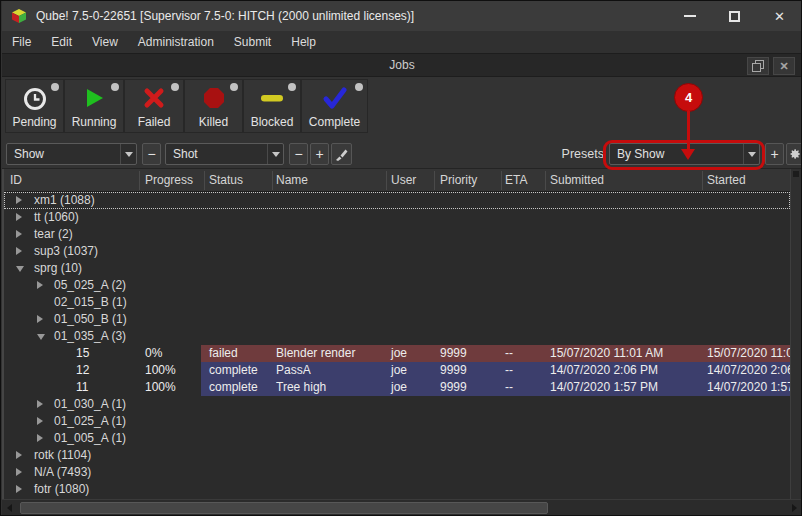 Image resolution: width=802 pixels, height=516 pixels. What do you see at coordinates (272, 106) in the screenshot?
I see `filter-button-blocked: Blocked` at bounding box center [272, 106].